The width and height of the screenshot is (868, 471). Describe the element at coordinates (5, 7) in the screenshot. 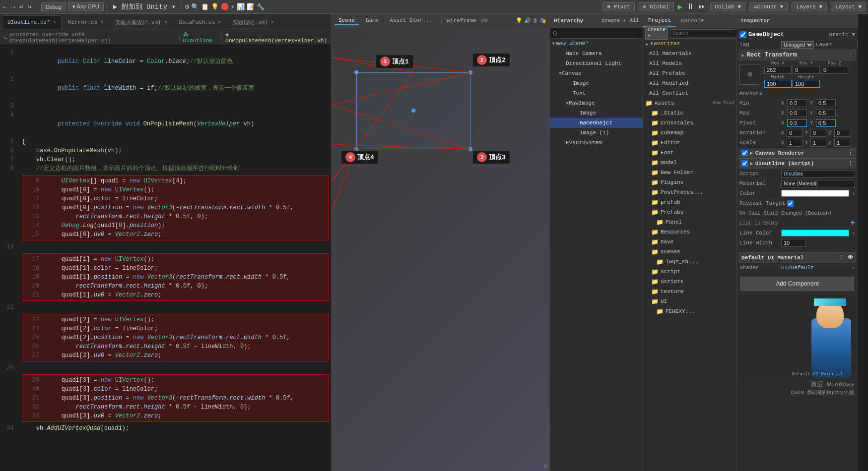

I see `back-btn: ←` at that location.